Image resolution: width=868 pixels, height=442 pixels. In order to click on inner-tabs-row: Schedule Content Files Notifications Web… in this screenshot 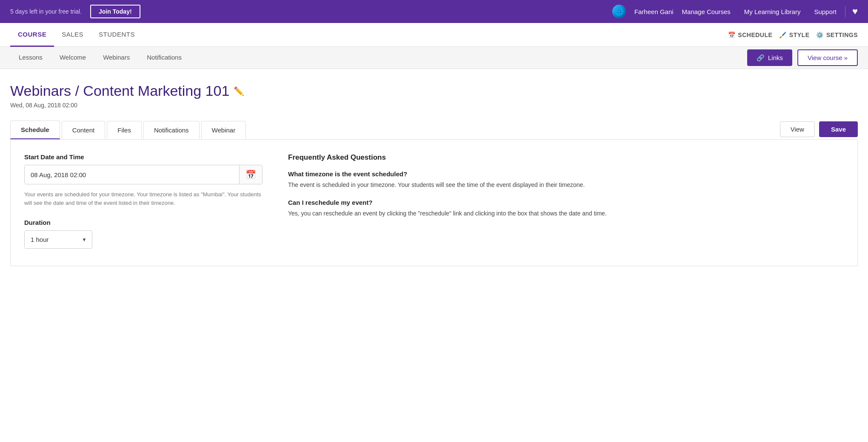, I will do `click(434, 130)`.